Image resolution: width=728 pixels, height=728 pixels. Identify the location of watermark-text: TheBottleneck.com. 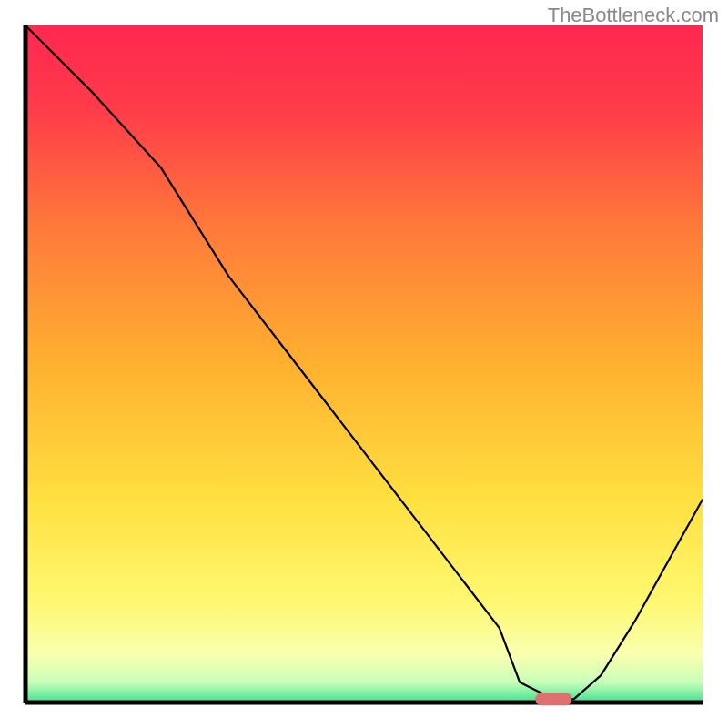
(633, 15).